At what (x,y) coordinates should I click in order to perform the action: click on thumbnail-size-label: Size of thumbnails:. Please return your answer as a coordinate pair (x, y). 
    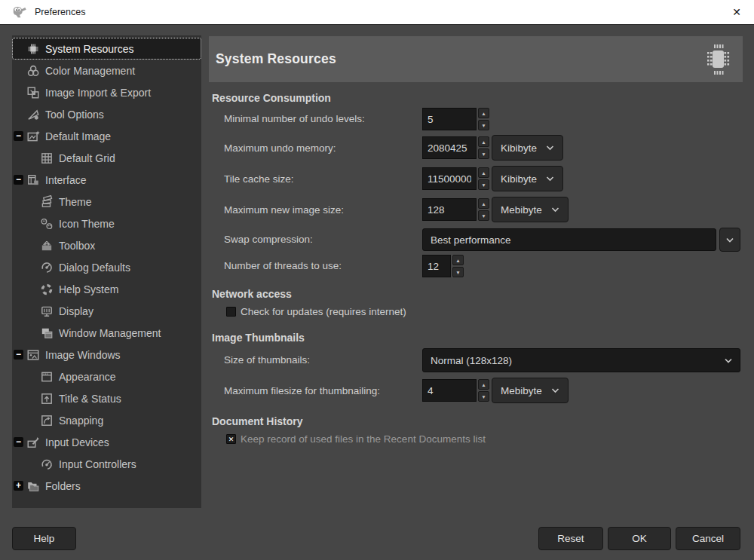
    Looking at the image, I should click on (267, 360).